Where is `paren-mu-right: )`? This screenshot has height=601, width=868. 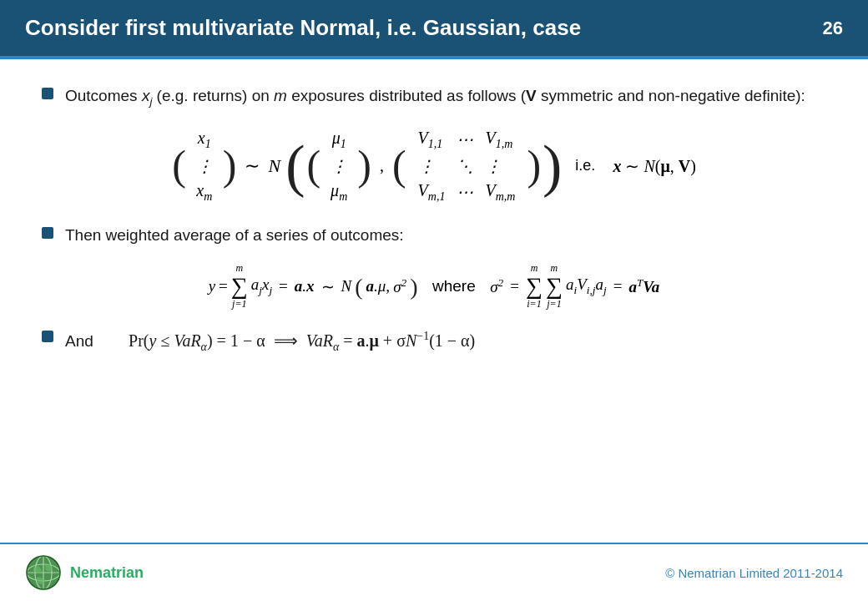
paren-mu-right: ) is located at coordinates (364, 165).